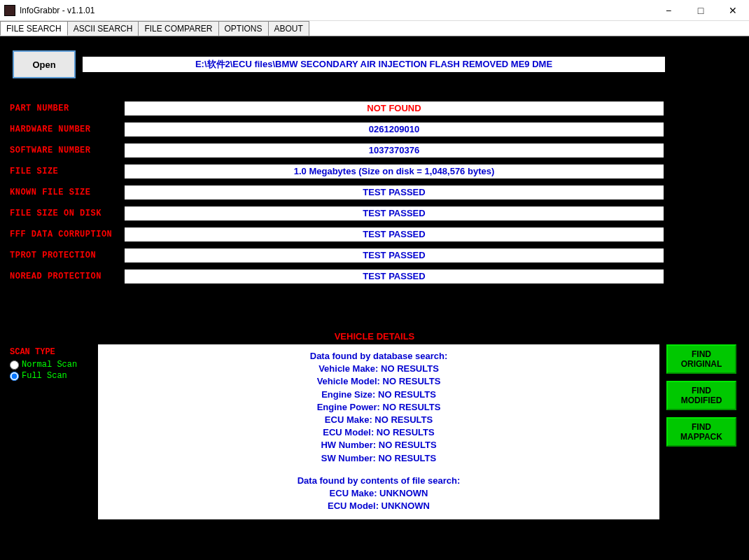 This screenshot has width=749, height=560. Describe the element at coordinates (701, 432) in the screenshot. I see `find-mappack-button: FIND MAPPACK` at that location.